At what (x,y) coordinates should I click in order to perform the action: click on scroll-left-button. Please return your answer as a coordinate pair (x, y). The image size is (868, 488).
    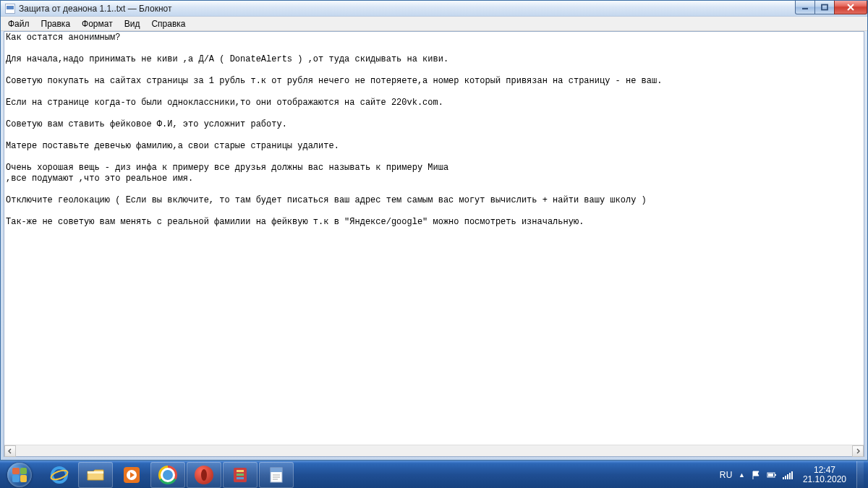
    Looking at the image, I should click on (10, 451).